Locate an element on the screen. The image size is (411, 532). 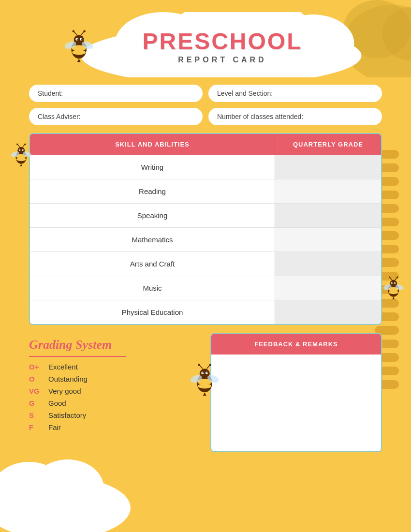
feedback-section: FEEDBACK & REMARKS is located at coordinates (296, 393).